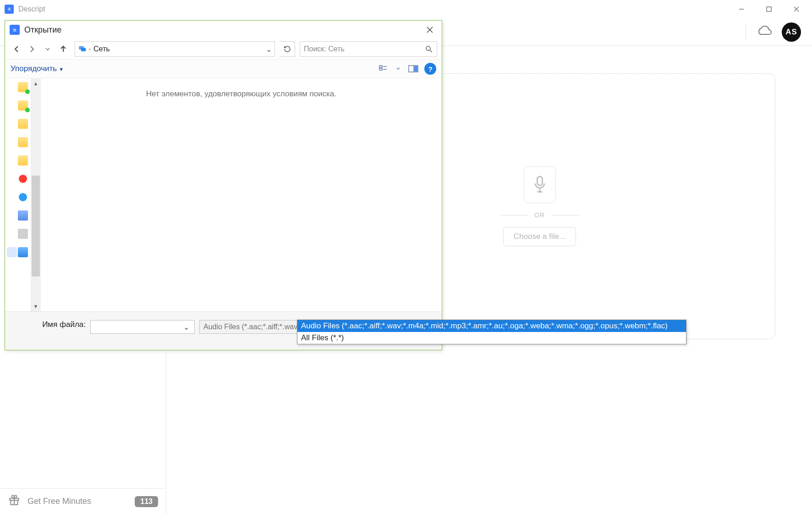 Image resolution: width=812 pixels, height=514 pixels. Describe the element at coordinates (764, 32) in the screenshot. I see `cloud-icon` at that location.